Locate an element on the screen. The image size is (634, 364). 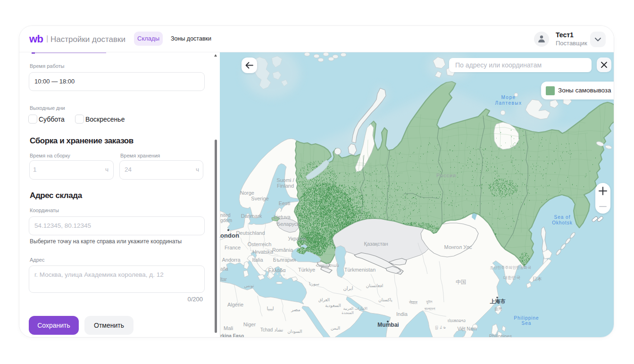
svg-text: Беларусь is located at coordinates (288, 224).